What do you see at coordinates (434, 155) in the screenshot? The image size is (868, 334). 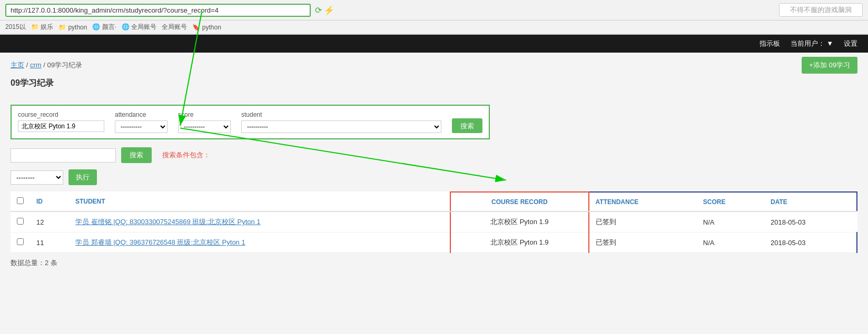 I see `search-row: 搜索 搜索条件包含：` at bounding box center [434, 155].